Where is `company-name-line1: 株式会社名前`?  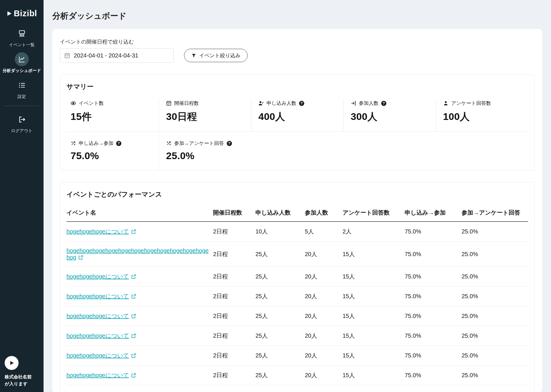
company-name-line1: 株式会社名前 is located at coordinates (22, 377).